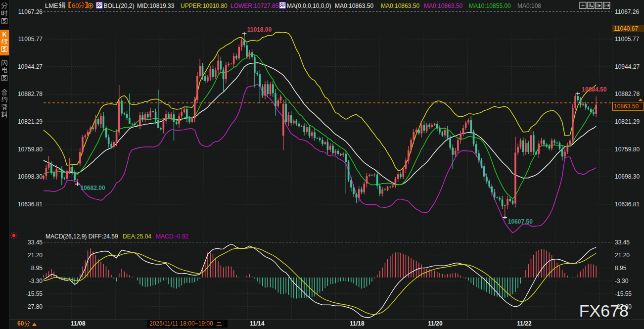  What do you see at coordinates (119, 6) in the screenshot?
I see `svg-text: BOLL(20,2)` at bounding box center [119, 6].